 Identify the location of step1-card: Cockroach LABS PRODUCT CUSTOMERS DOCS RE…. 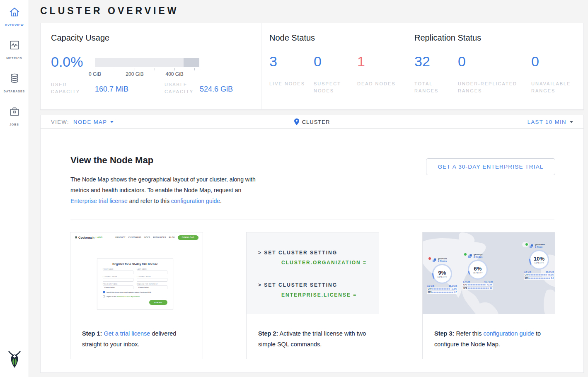
(137, 296).